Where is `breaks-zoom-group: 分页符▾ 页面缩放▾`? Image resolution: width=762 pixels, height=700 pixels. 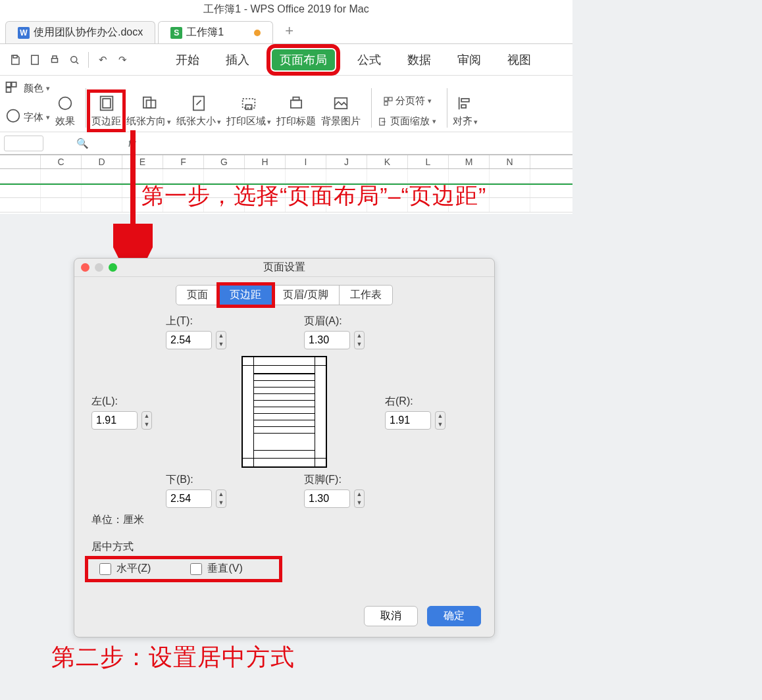 breaks-zoom-group: 分页符▾ 页面缩放▾ is located at coordinates (407, 111).